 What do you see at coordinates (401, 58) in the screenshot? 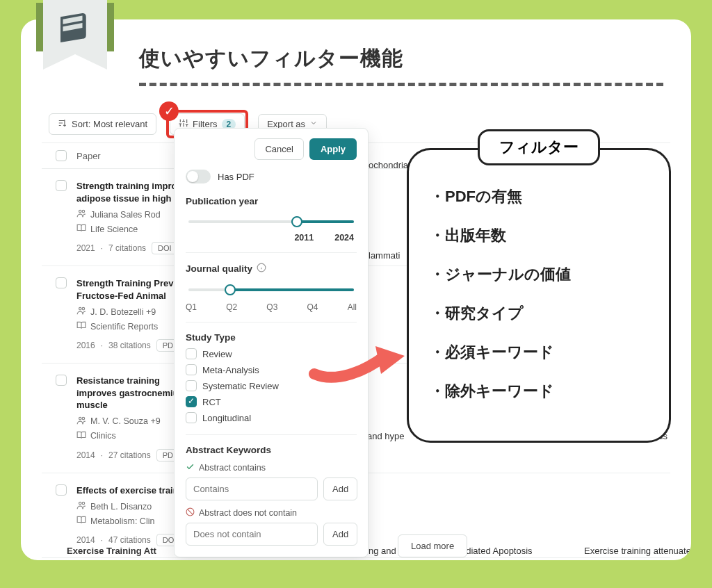
I see `page-title: 使いやすいフィルター機能` at bounding box center [401, 58].